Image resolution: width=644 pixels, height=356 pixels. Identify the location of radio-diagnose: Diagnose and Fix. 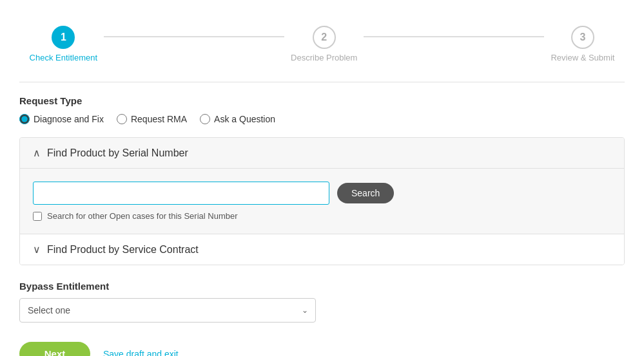
(62, 119).